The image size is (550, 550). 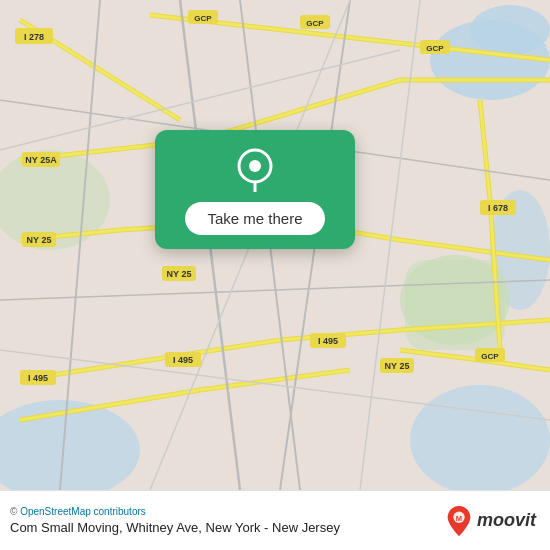 What do you see at coordinates (175, 528) in the screenshot?
I see `location-text: Com Small Moving, Whitney Ave, New York …` at bounding box center [175, 528].